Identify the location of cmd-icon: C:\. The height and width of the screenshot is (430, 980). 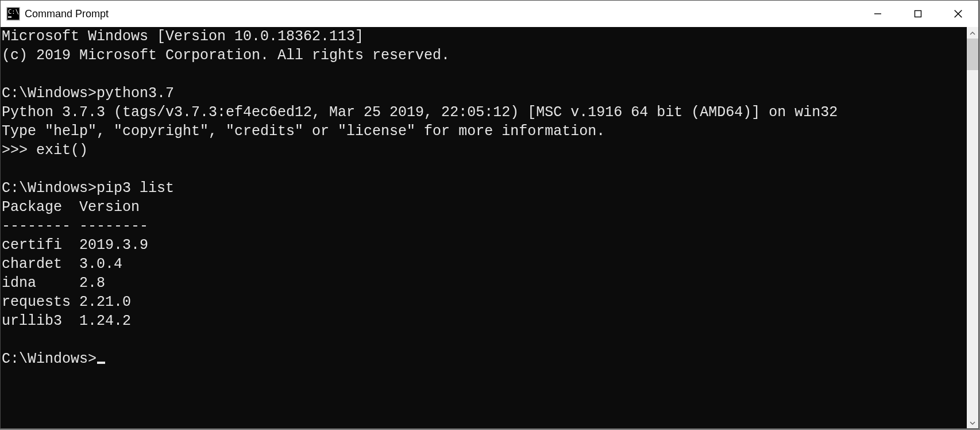
(13, 14).